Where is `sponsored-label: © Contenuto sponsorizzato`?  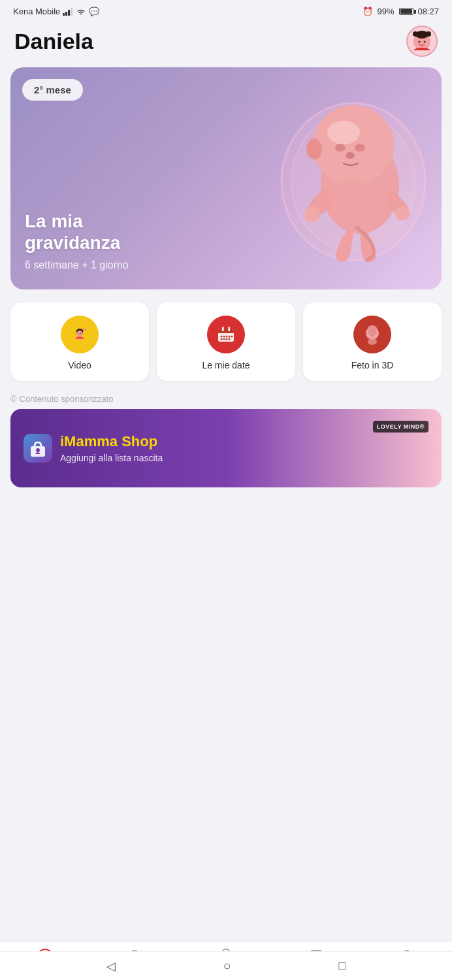 sponsored-label: © Contenuto sponsorizzato is located at coordinates (226, 399).